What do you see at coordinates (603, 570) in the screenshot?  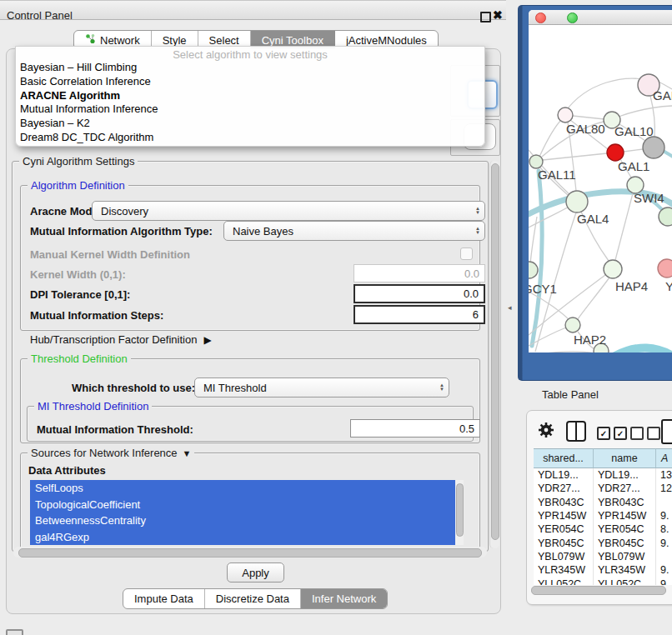 I see `table-row: YLR345WYLR345W9.` at bounding box center [603, 570].